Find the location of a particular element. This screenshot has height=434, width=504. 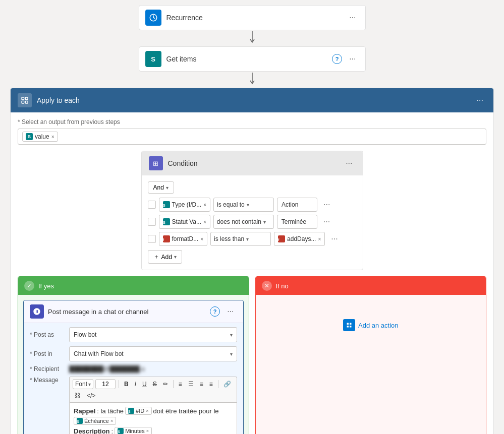

bold-btn: B is located at coordinates (126, 384).